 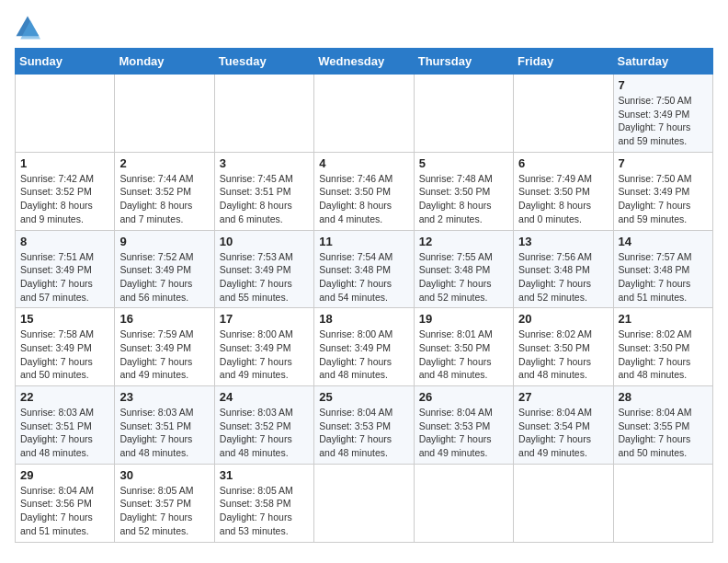 I want to click on calendar-cell: 9 Sunrise: 7:52 AMSunset: 3:49 PMDayligh…, so click(x=165, y=269).